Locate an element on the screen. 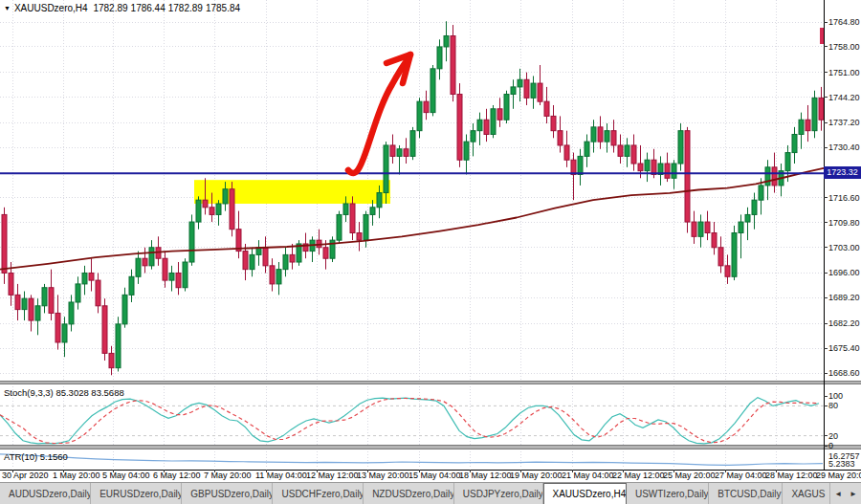 The height and width of the screenshot is (504, 861). tab-xauusdzero-h4: XAUUSDzero,H4 is located at coordinates (585, 493).